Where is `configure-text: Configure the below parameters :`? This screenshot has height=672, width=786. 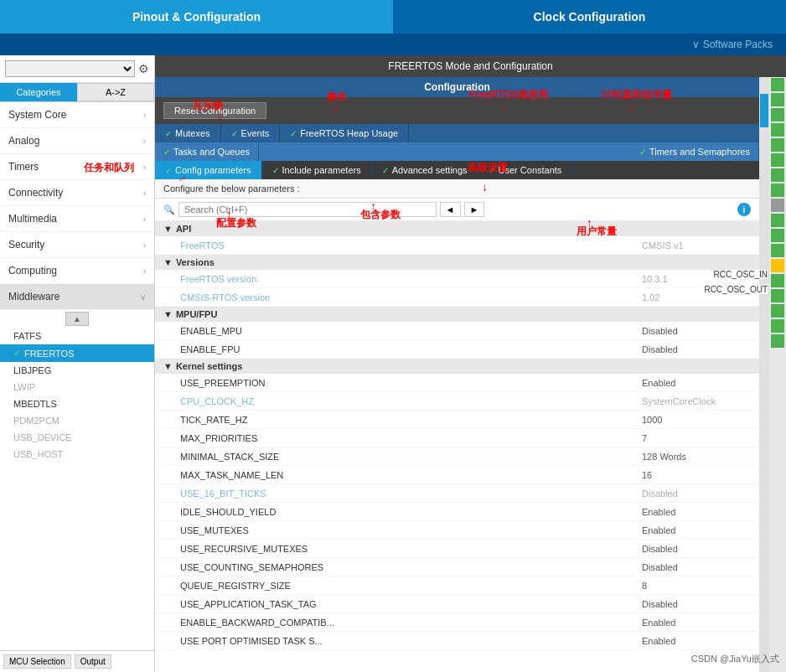 configure-text: Configure the below parameters : is located at coordinates (458, 189).